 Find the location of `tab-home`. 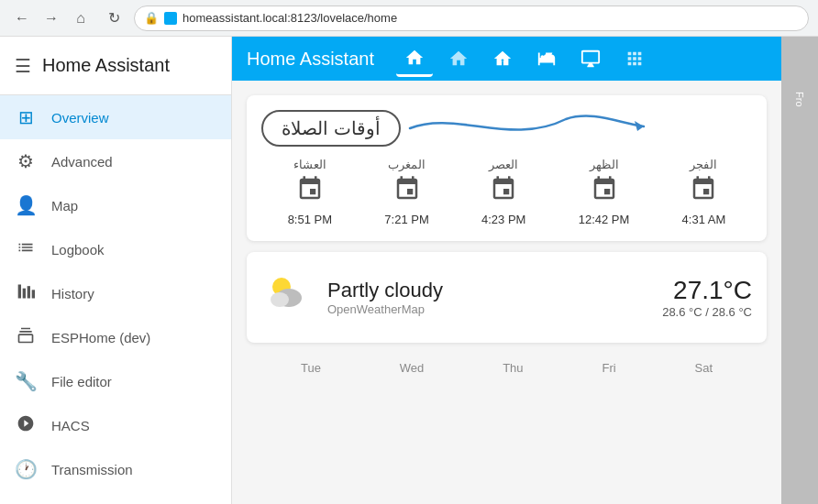

tab-home is located at coordinates (415, 59).